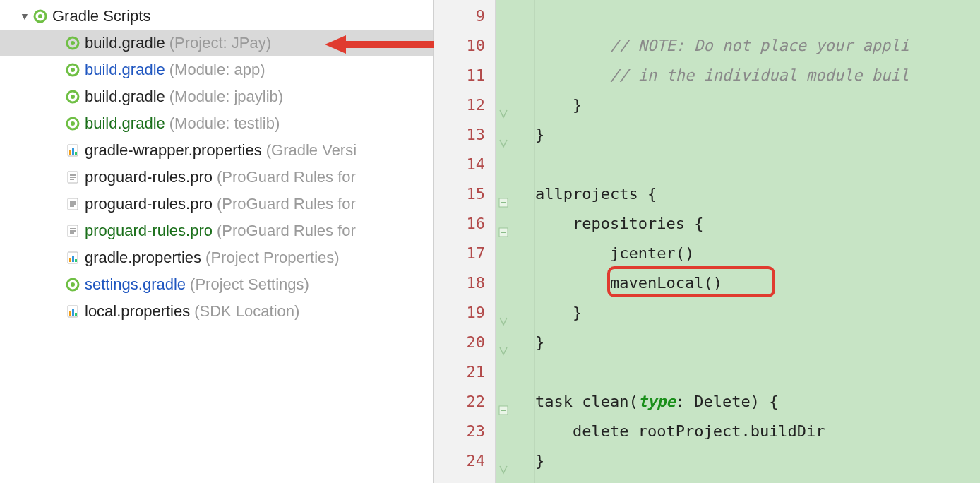 The height and width of the screenshot is (483, 980). What do you see at coordinates (465, 461) in the screenshot?
I see `line-number: 24` at bounding box center [465, 461].